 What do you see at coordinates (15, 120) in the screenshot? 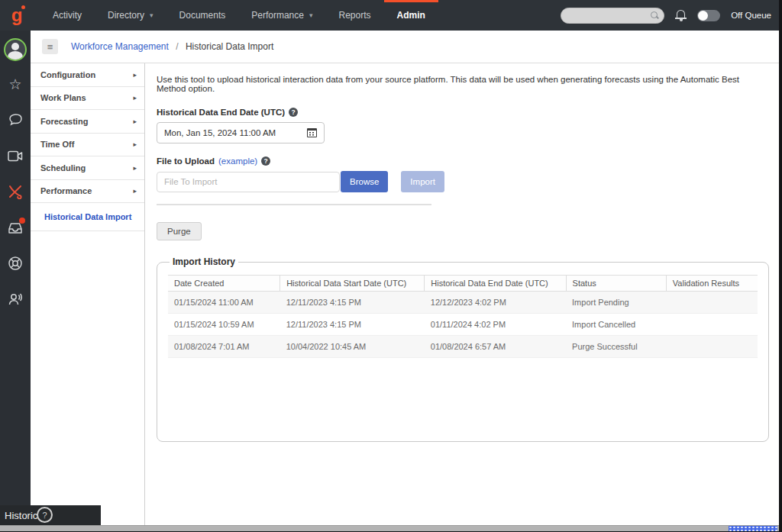
I see `chat-icon` at bounding box center [15, 120].